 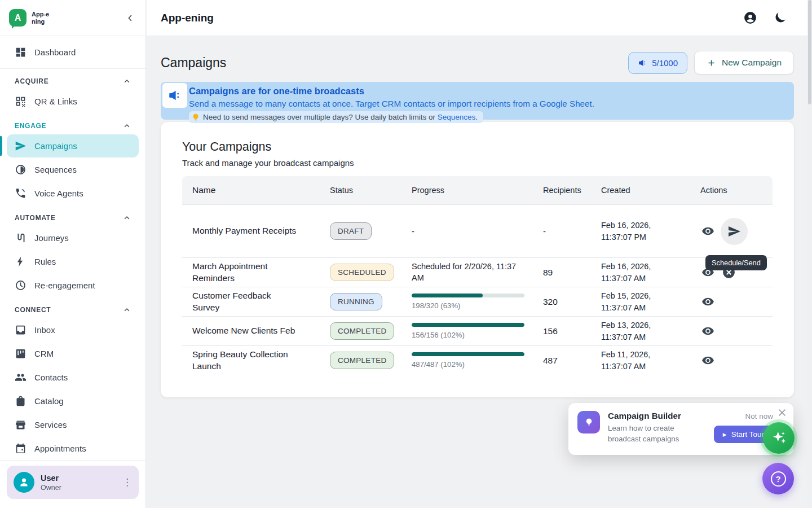 What do you see at coordinates (778, 479) in the screenshot?
I see `help-fab: ?` at bounding box center [778, 479].